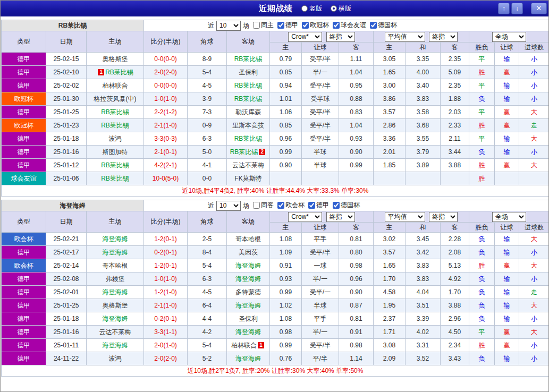  Describe the element at coordinates (356, 113) in the screenshot. I see `away-odds-cell: 0.83` at that location.